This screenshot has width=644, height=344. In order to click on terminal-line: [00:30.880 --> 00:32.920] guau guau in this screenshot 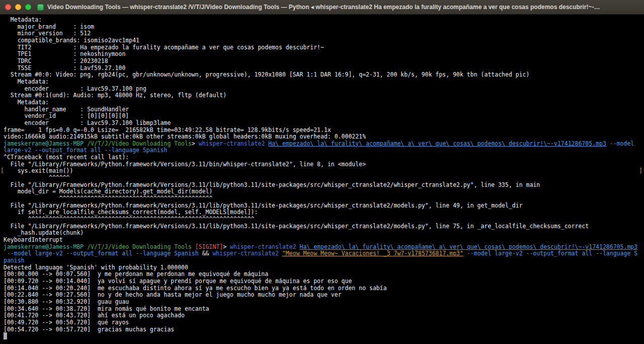, I will do `click(324, 302)`.